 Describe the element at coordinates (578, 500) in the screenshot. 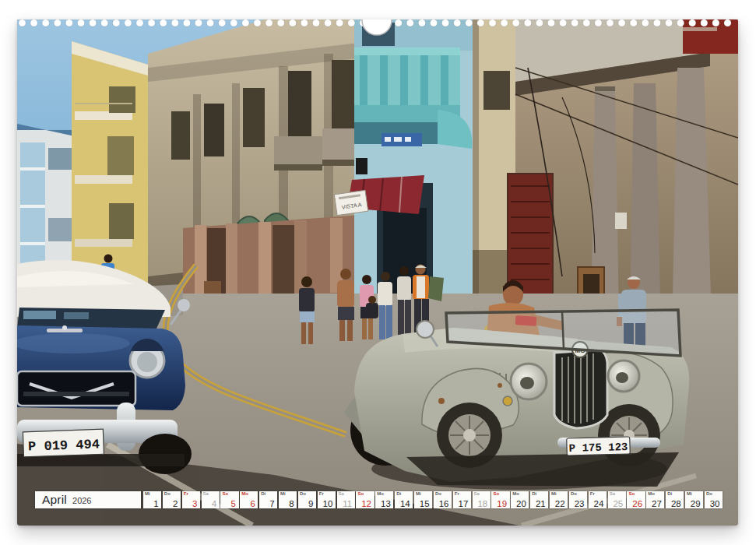

I see `calendar-day-cell: Do23` at that location.